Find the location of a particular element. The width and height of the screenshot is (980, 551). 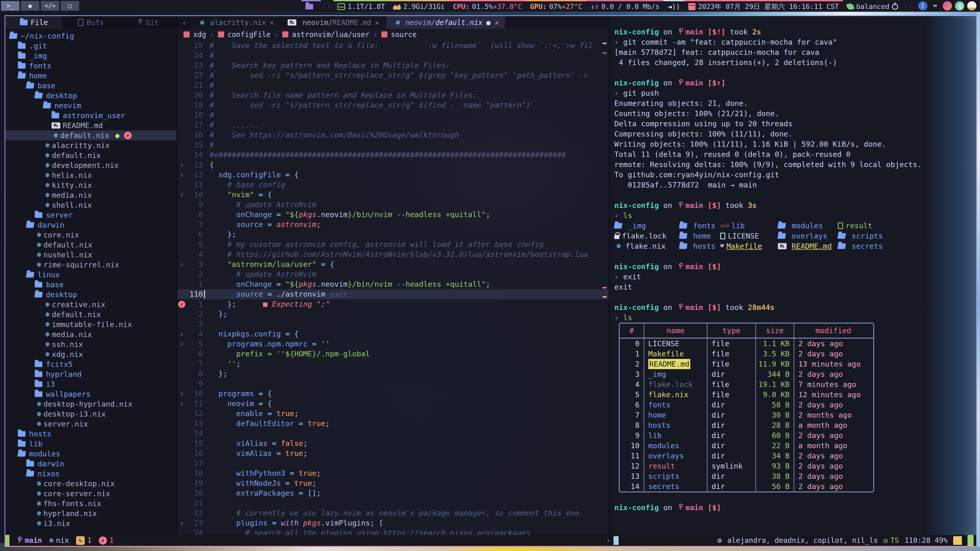

table-row: 9libdir60 B2 days ago is located at coordinates (746, 436).